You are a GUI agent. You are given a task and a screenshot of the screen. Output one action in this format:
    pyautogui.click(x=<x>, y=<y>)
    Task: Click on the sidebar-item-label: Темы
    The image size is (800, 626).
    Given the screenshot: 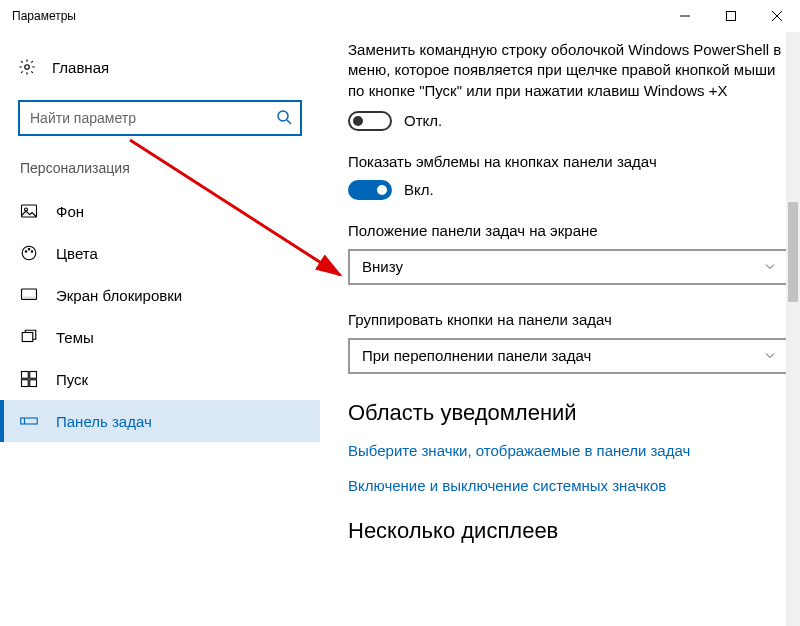 What is the action you would take?
    pyautogui.click(x=75, y=338)
    